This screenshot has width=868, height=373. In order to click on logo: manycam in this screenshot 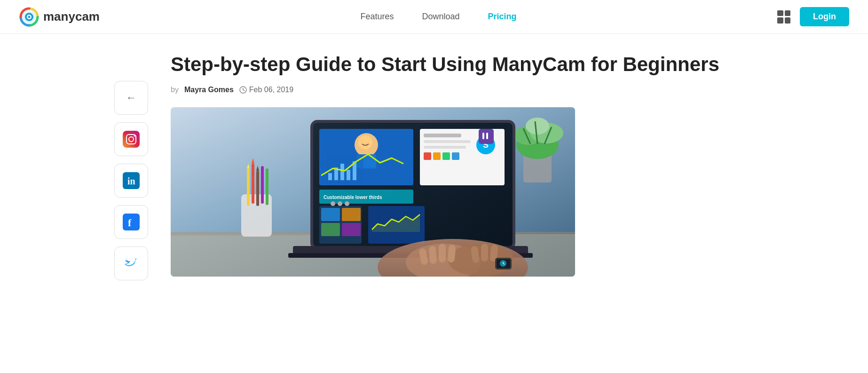, I will do `click(59, 17)`.